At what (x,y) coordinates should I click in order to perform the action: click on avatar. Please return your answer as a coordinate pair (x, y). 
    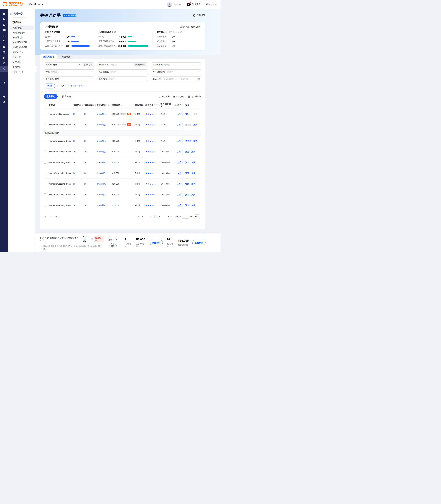
    Looking at the image, I should click on (170, 4).